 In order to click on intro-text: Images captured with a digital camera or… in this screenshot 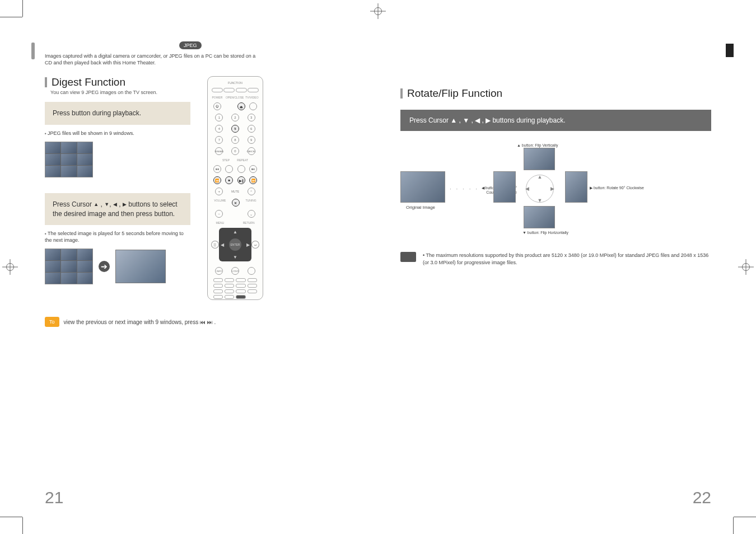, I will do `click(151, 59)`.